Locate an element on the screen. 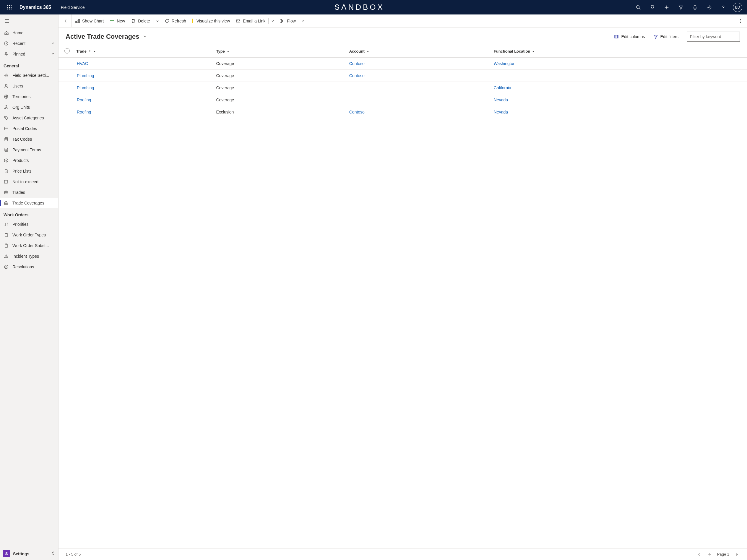  account-cell is located at coordinates (418, 100).